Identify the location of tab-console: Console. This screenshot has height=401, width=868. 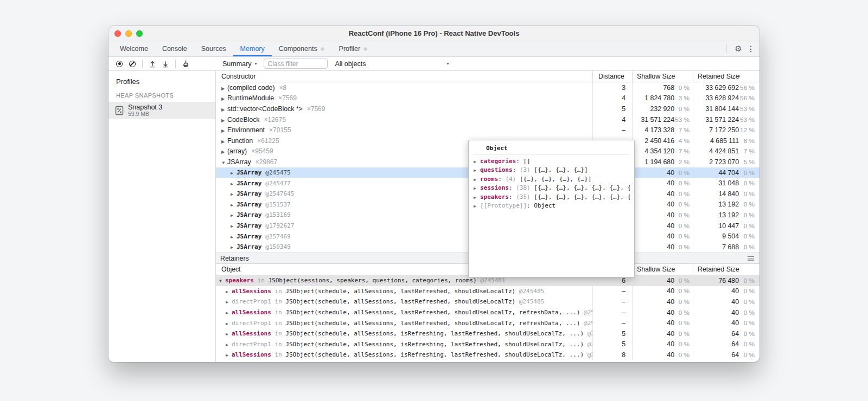
(175, 49).